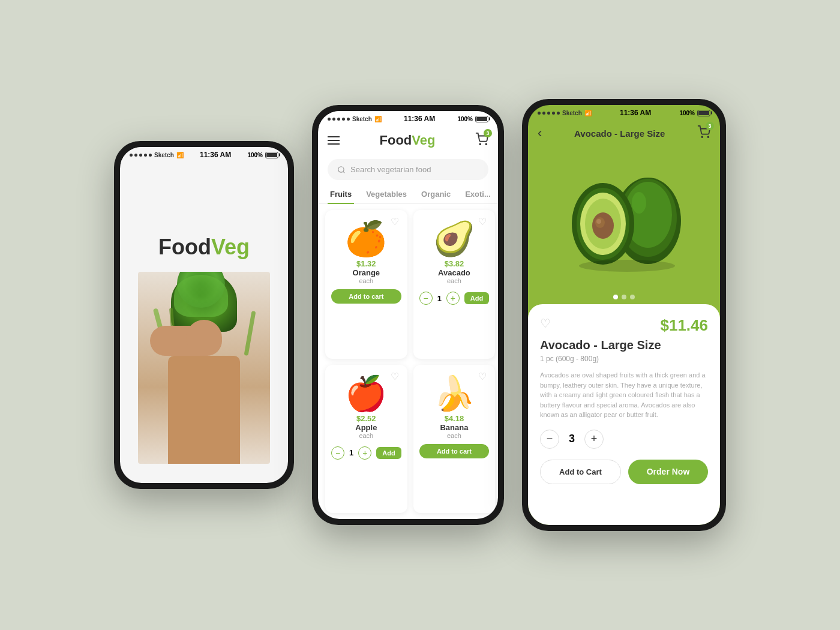 This screenshot has height=630, width=840. Describe the element at coordinates (408, 169) in the screenshot. I see `search-bar: Search vegetarian food` at that location.